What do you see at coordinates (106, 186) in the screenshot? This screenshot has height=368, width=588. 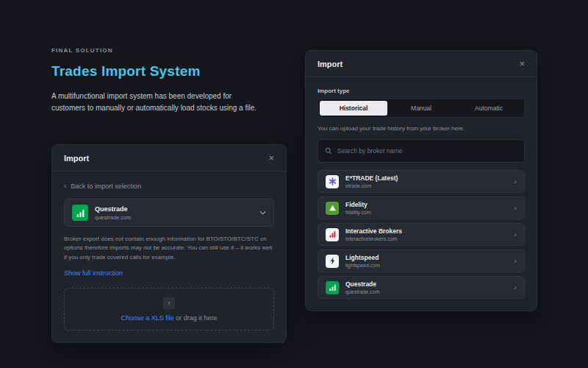 I see `back-link-label: Back to import selection` at bounding box center [106, 186].